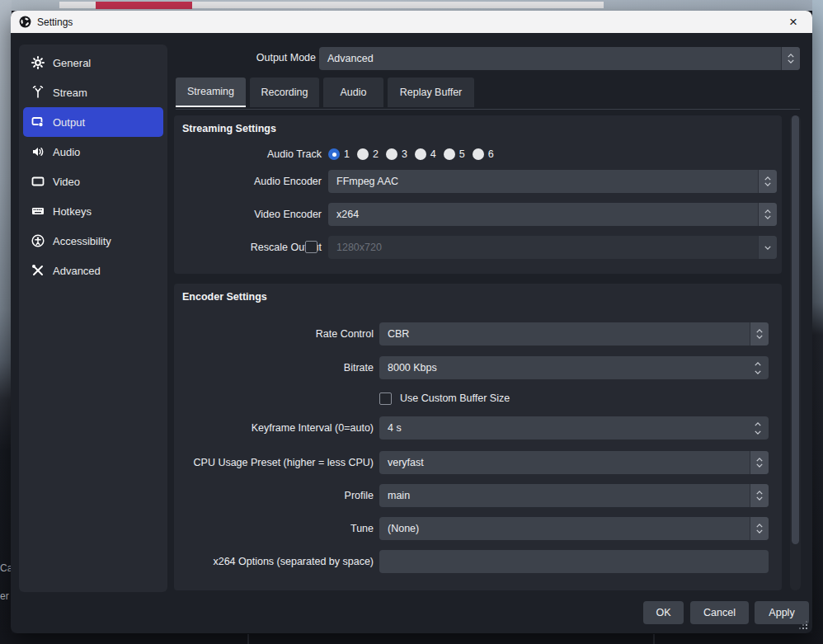 This screenshot has height=644, width=823. What do you see at coordinates (795, 353) in the screenshot?
I see `scrollbar-track` at bounding box center [795, 353].